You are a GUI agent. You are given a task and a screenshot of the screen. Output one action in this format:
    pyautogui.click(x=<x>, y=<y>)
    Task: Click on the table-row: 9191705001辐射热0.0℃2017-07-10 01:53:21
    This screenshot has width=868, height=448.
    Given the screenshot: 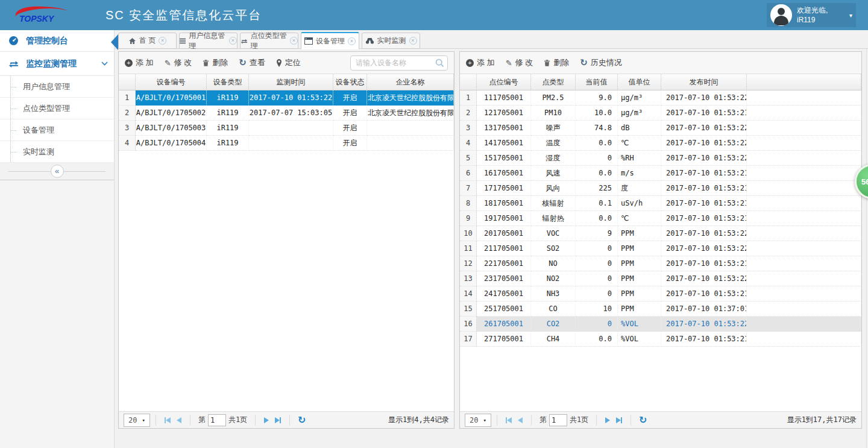 What is the action you would take?
    pyautogui.click(x=661, y=218)
    